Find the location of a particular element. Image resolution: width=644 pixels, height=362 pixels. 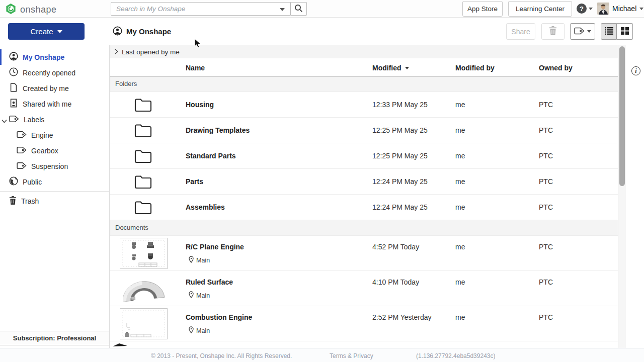

person-circle-icon is located at coordinates (118, 32).